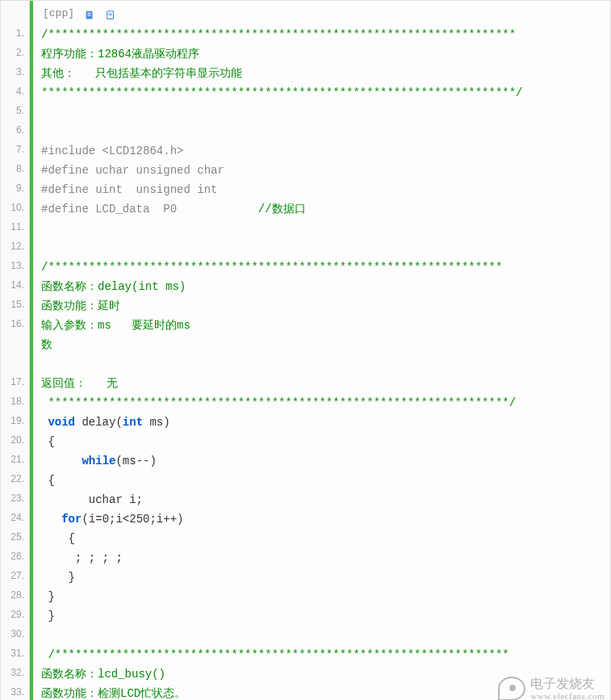 The width and height of the screenshot is (611, 700). I want to click on code-line: #define uint unsigned int, so click(326, 190).